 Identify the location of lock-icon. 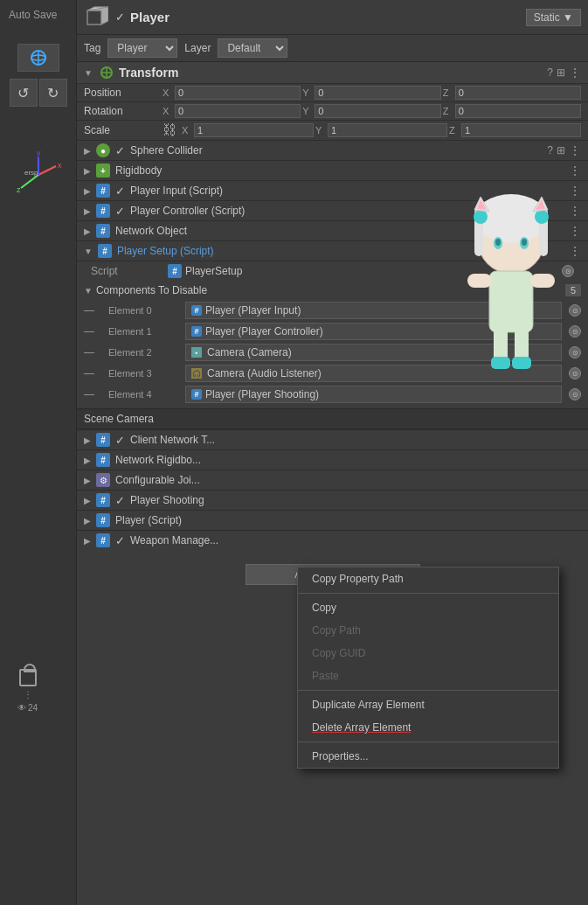
(28, 678).